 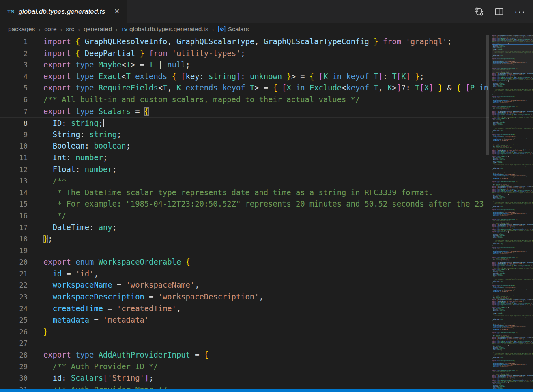 I want to click on code-line: 19, so click(x=244, y=251).